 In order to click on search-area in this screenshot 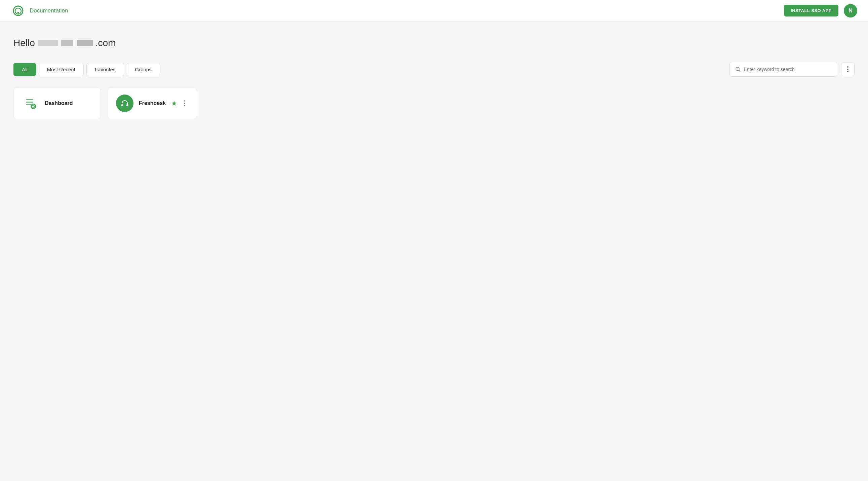, I will do `click(792, 69)`.